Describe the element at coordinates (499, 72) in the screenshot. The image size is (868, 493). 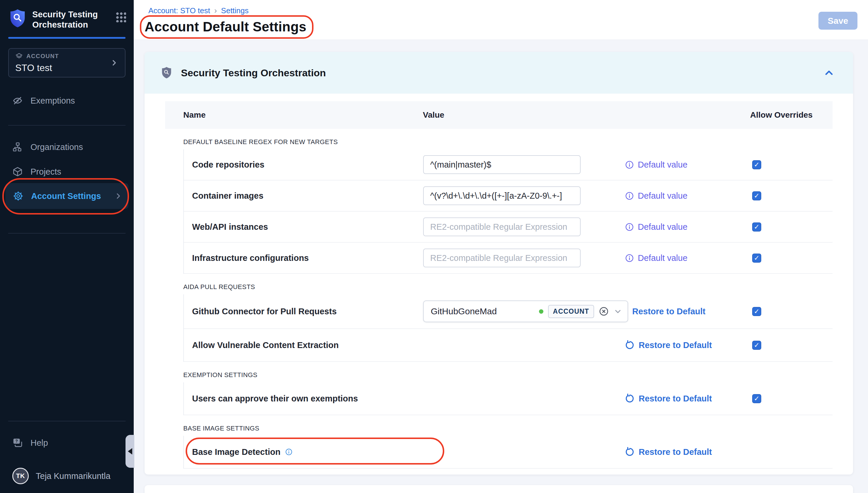
I see `sto-card-header: Security Testing Orchestration` at that location.